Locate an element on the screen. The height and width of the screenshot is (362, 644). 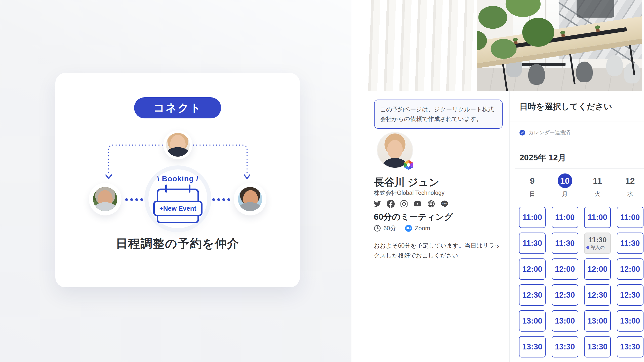
busy-dot-icon is located at coordinates (588, 247).